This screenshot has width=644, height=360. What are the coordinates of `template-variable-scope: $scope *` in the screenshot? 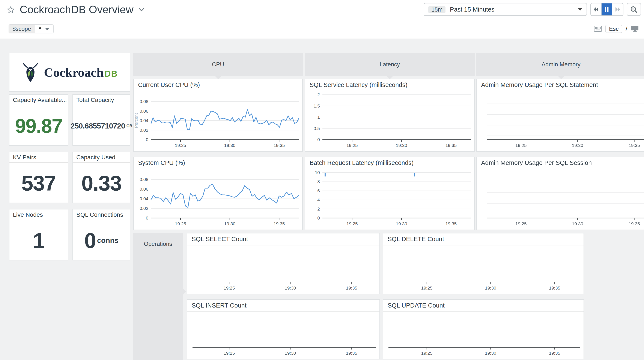 It's located at (31, 29).